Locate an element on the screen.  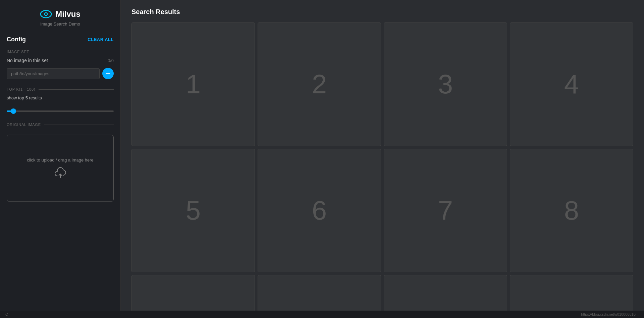
divider-line is located at coordinates (73, 52).